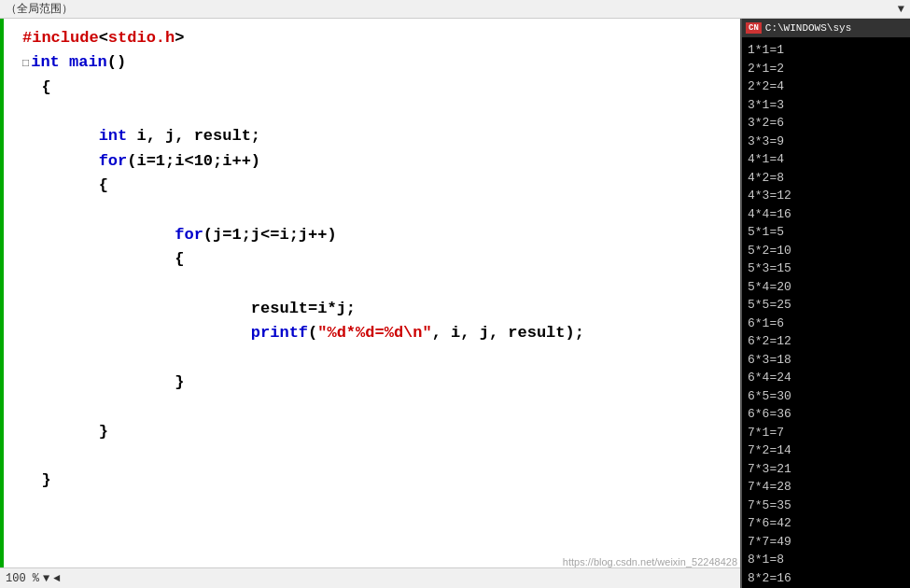 The image size is (910, 588). Describe the element at coordinates (826, 378) in the screenshot. I see `terminal-line: 6*4=24` at that location.